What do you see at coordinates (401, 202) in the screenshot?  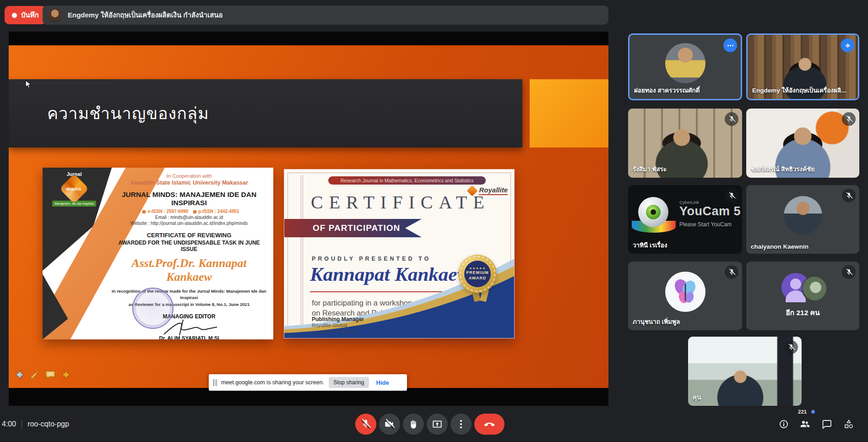 I see `certificate-title: CERTIFICATE` at bounding box center [401, 202].